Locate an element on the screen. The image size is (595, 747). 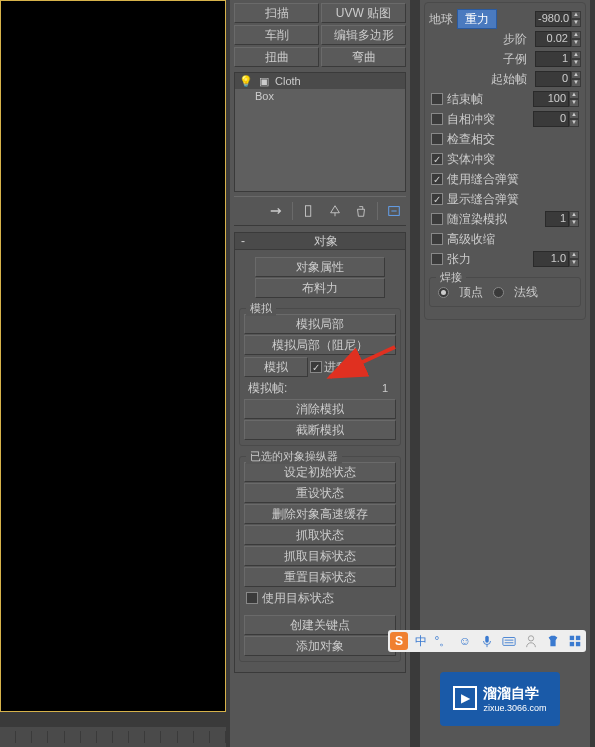
weld-normal-radio is located at coordinates (498, 292).